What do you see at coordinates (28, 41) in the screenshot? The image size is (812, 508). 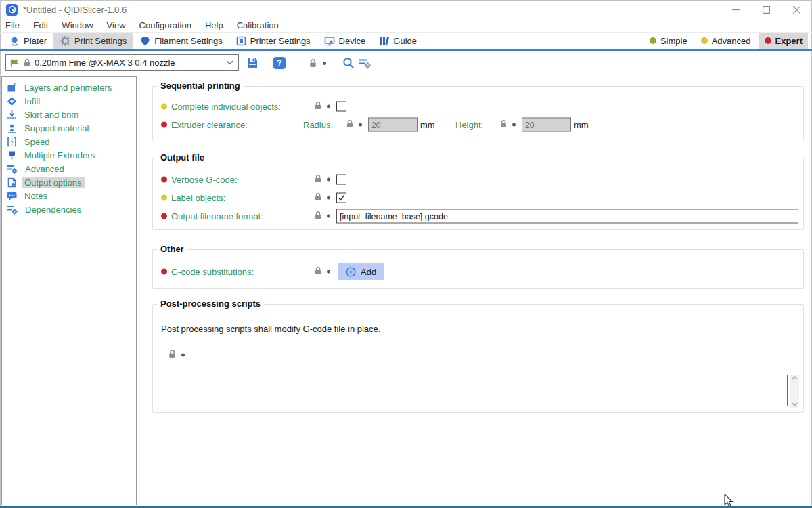 I see `tab-plater: Plater` at bounding box center [28, 41].